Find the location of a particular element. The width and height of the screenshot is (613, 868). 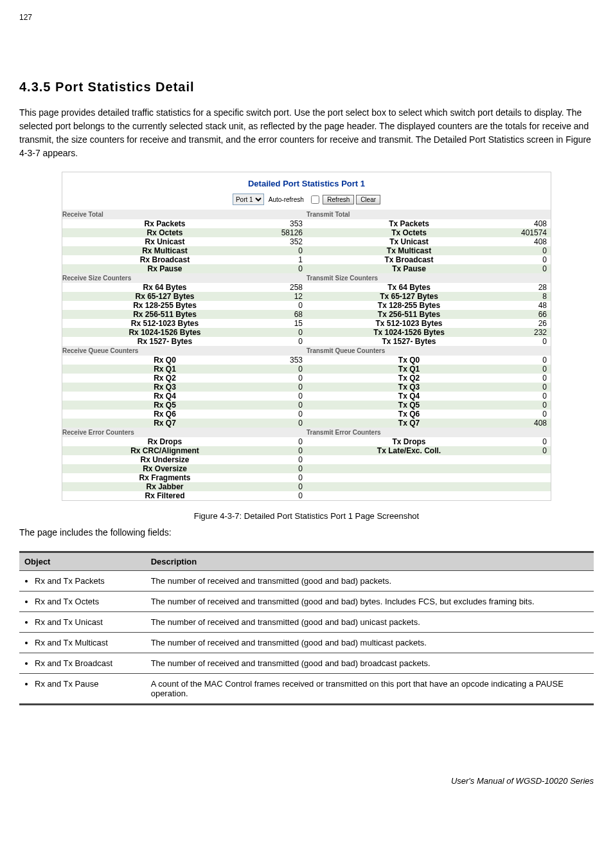

rx-label: Rx Broadcast is located at coordinates (164, 260).